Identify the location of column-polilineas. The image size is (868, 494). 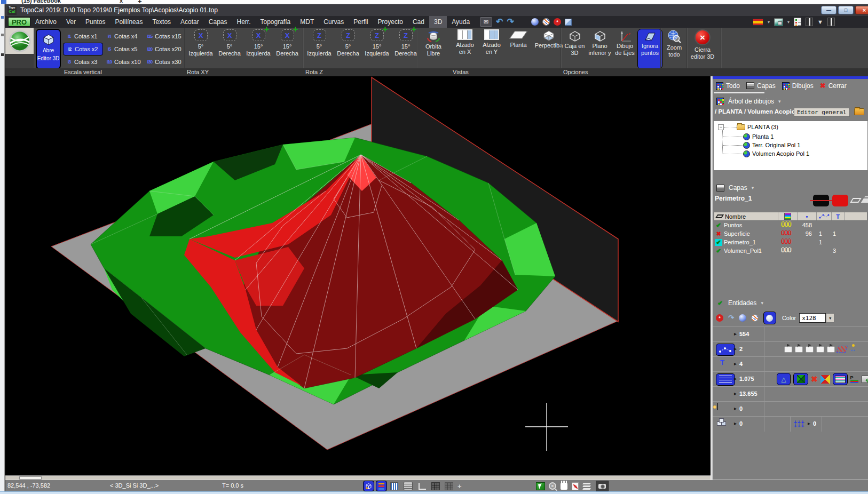
(824, 217).